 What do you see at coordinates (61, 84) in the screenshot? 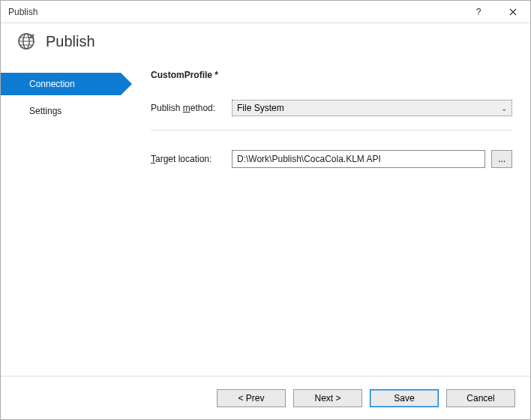
I see `sidebar-item-connection: Connection` at bounding box center [61, 84].